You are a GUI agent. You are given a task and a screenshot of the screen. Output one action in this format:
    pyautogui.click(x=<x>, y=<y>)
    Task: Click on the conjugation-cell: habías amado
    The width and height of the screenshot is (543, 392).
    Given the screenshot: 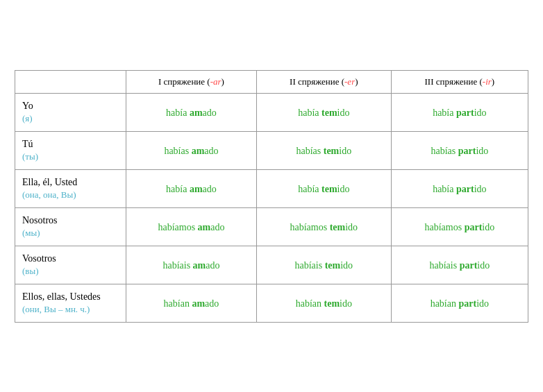 What is the action you would take?
    pyautogui.click(x=192, y=150)
    